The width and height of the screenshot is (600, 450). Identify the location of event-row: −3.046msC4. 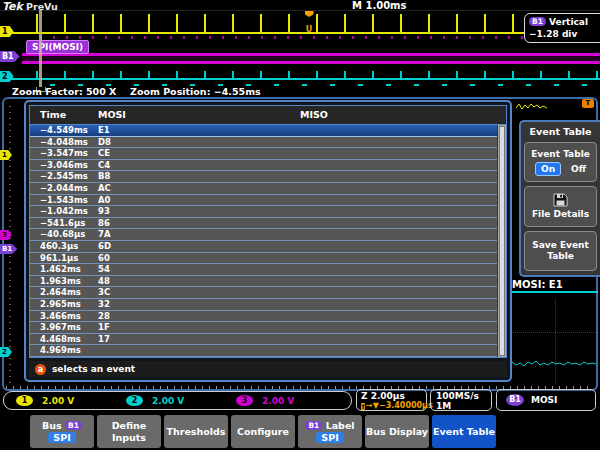
(264, 166).